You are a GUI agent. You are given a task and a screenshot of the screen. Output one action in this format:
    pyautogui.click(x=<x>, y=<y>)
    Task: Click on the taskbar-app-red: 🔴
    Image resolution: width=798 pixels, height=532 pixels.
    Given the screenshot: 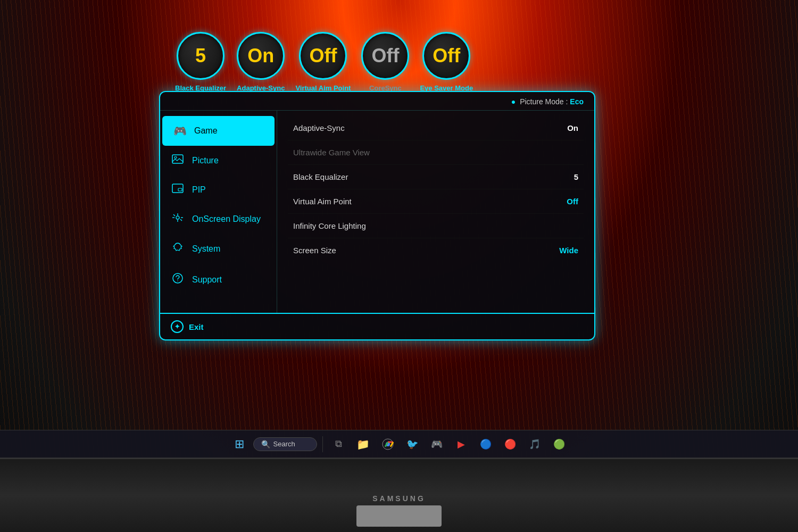 What is the action you would take?
    pyautogui.click(x=510, y=444)
    